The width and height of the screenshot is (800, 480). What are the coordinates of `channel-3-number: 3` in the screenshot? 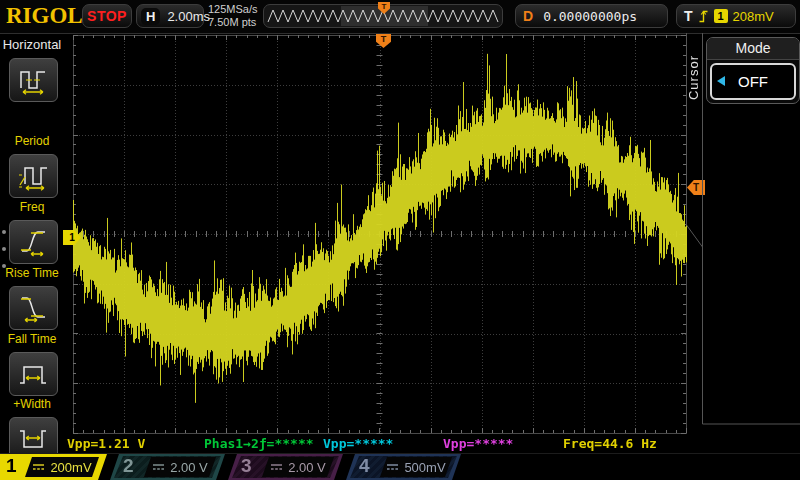 It's located at (246, 466).